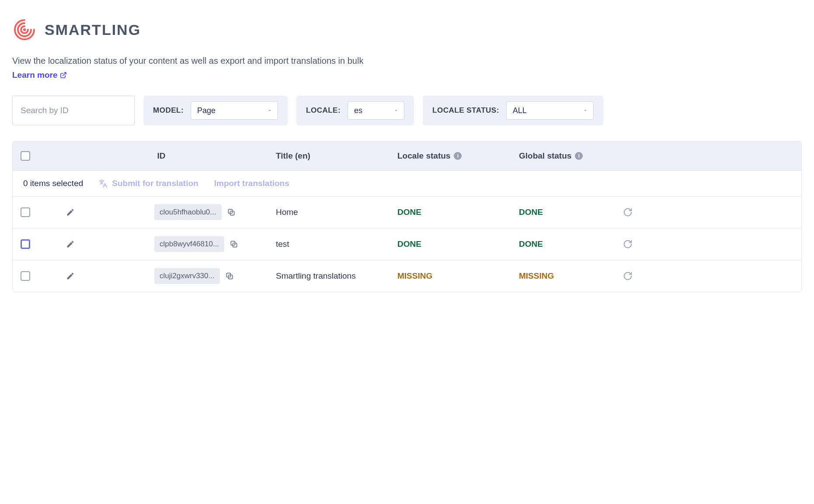  Describe the element at coordinates (216, 110) in the screenshot. I see `model-filter: MODEL: Page` at that location.